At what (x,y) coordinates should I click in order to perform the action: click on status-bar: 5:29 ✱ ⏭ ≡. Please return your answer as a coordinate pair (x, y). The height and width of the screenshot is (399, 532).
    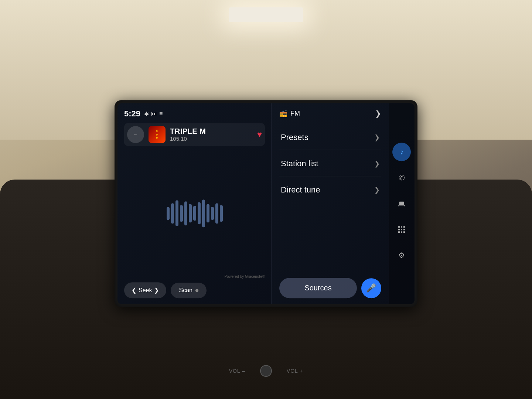
    Looking at the image, I should click on (194, 114).